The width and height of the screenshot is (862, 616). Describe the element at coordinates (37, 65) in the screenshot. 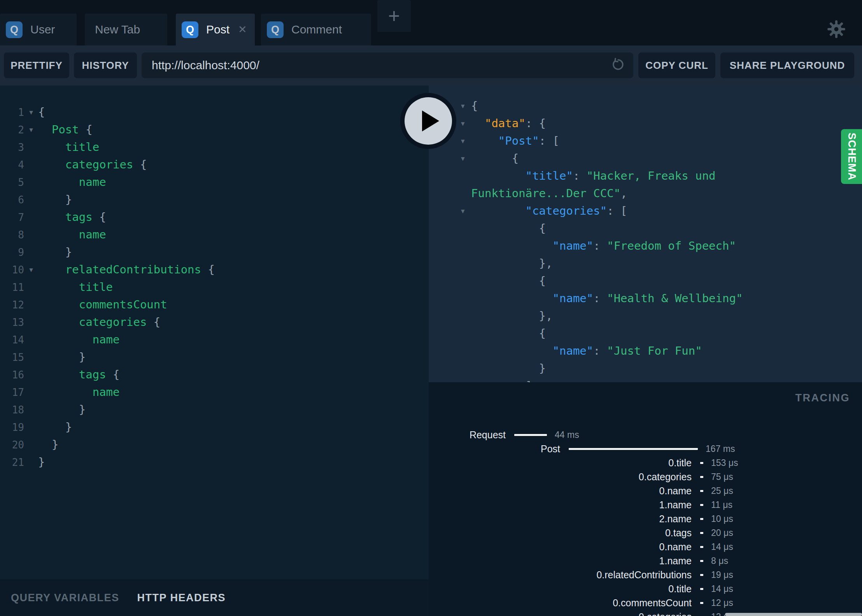

I see `prettify-button: PRETTIFY` at that location.